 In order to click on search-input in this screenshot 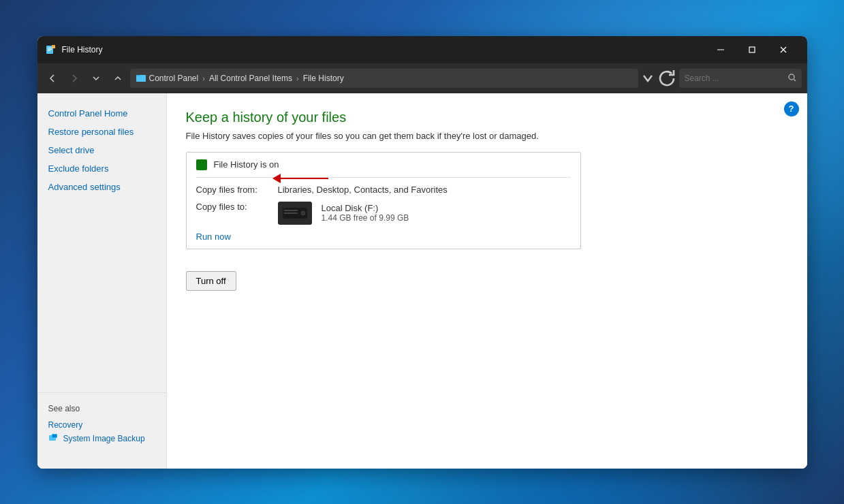, I will do `click(734, 78)`.